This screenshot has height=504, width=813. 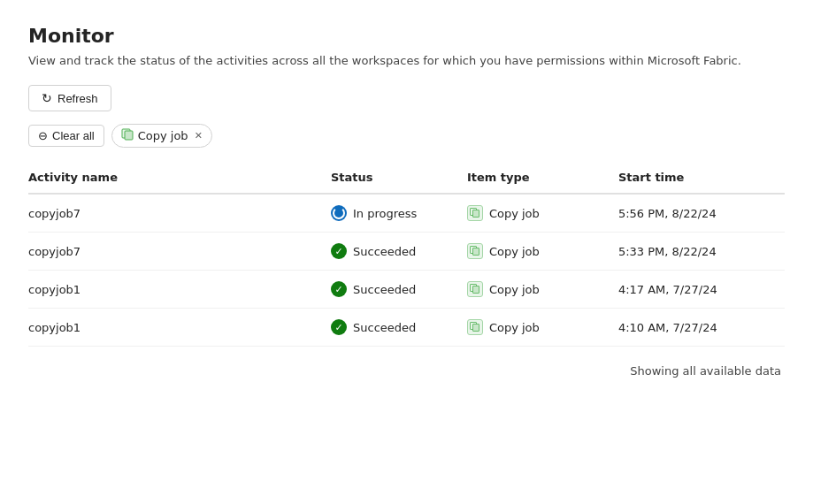 What do you see at coordinates (42, 136) in the screenshot?
I see `clear-icon: ⊖` at bounding box center [42, 136].